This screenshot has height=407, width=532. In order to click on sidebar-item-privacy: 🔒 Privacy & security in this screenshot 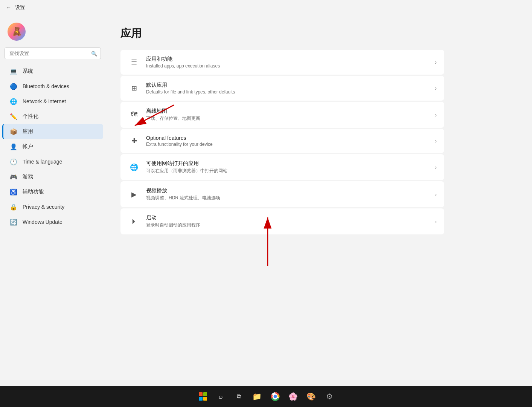, I will do `click(53, 207)`.